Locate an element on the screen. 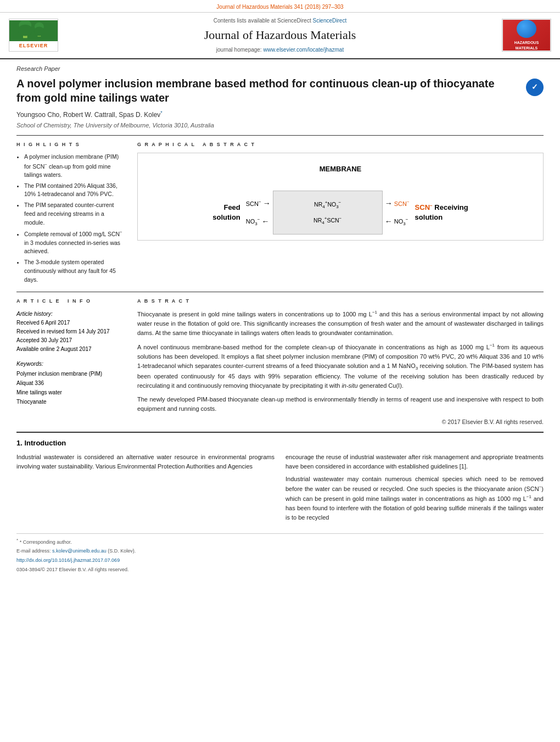 The width and height of the screenshot is (560, 742). arrow-right-top2: → is located at coordinates (389, 204).